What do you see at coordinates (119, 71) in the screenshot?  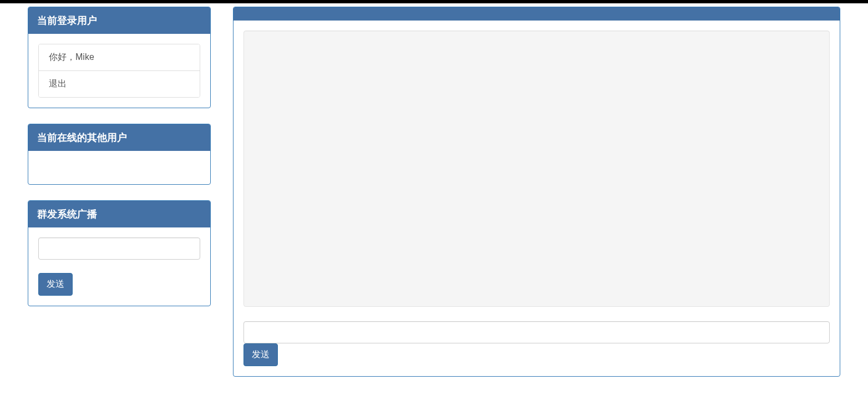 I see `current-user-list: 你好，Mike 退出` at bounding box center [119, 71].